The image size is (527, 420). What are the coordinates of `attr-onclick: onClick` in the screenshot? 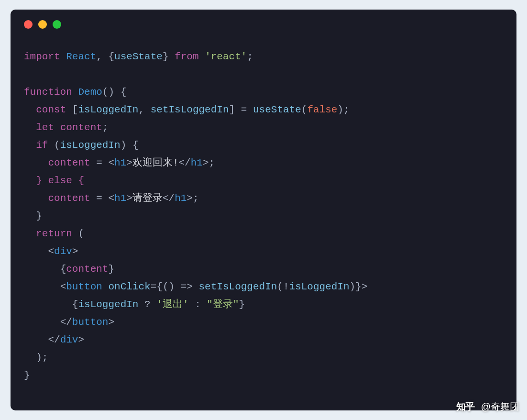 It's located at (129, 287).